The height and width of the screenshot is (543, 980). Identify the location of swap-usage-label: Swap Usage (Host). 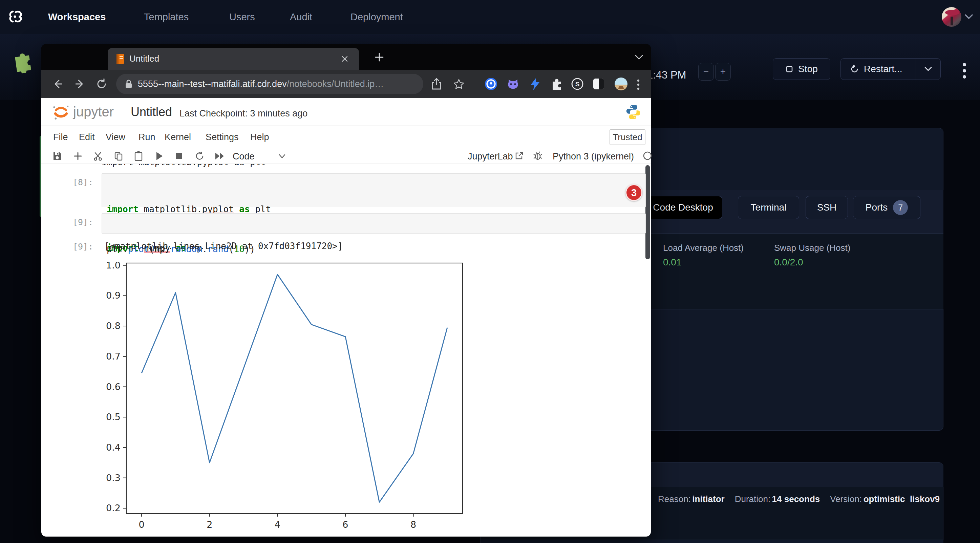
(812, 248).